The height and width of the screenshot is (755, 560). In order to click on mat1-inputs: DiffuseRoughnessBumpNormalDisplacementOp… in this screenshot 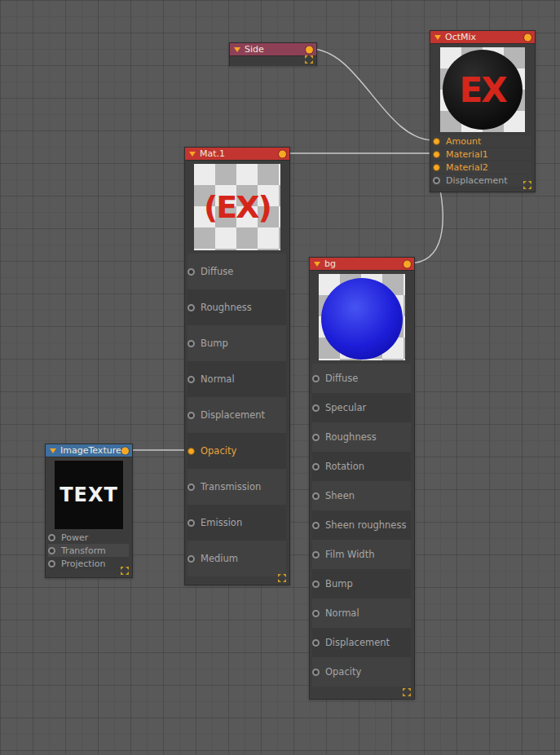, I will do `click(237, 415)`.